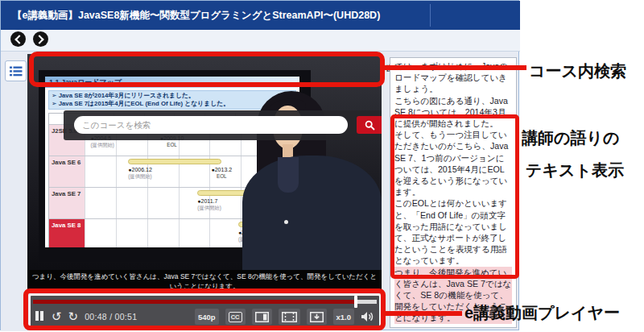 The width and height of the screenshot is (644, 332). I want to click on slide-bullet: ➢ Java SE 7は2015年4月にEOL (End Of Life) とな…, so click(172, 104).